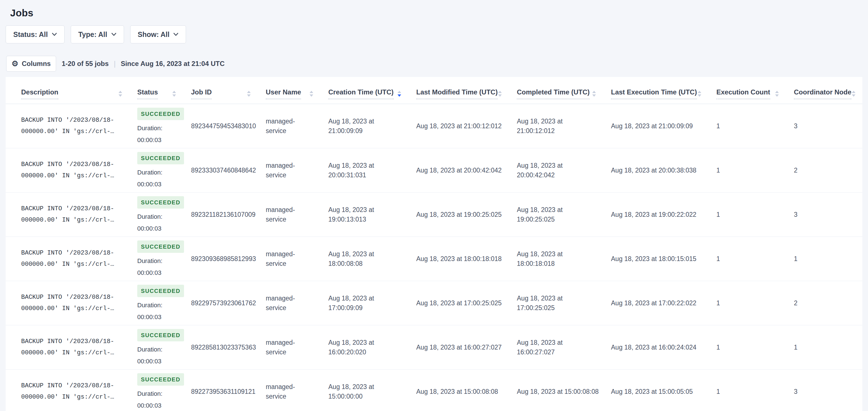 The width and height of the screenshot is (868, 411). What do you see at coordinates (164, 94) in the screenshot?
I see `column-header: Status` at bounding box center [164, 94].